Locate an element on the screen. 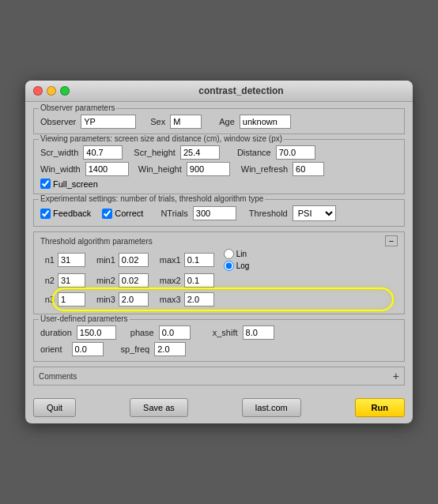  orient-label: orient is located at coordinates (51, 349).